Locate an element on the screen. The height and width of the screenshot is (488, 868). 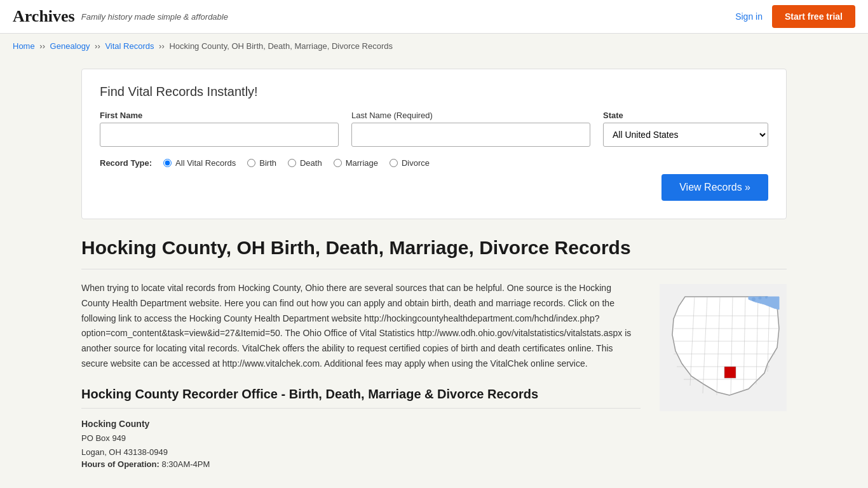
radio-birth: Birth is located at coordinates (262, 163).